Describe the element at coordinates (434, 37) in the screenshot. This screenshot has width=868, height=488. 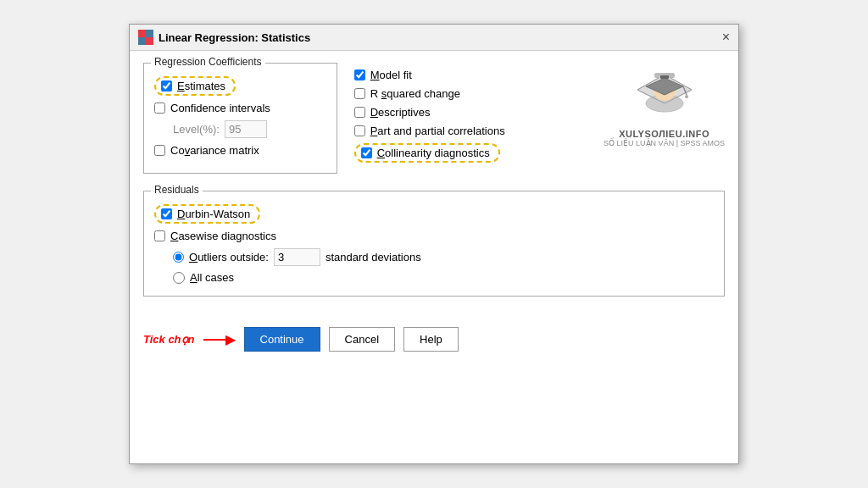
I see `title-bar: Linear Regression: Statistics ×` at that location.